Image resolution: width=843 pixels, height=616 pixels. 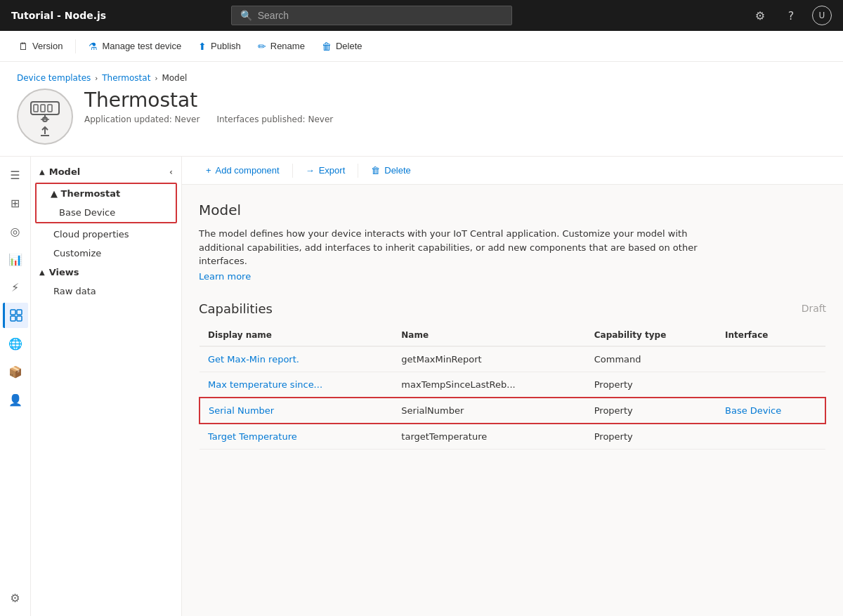 What do you see at coordinates (15, 343) in the screenshot?
I see `rail-iot-icon: 🌐` at bounding box center [15, 343].